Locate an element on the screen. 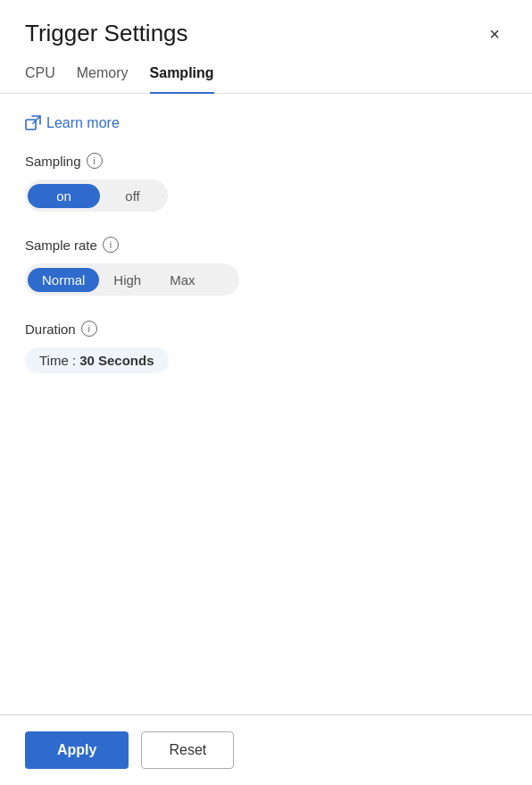  duration-info-icon: i is located at coordinates (89, 329).